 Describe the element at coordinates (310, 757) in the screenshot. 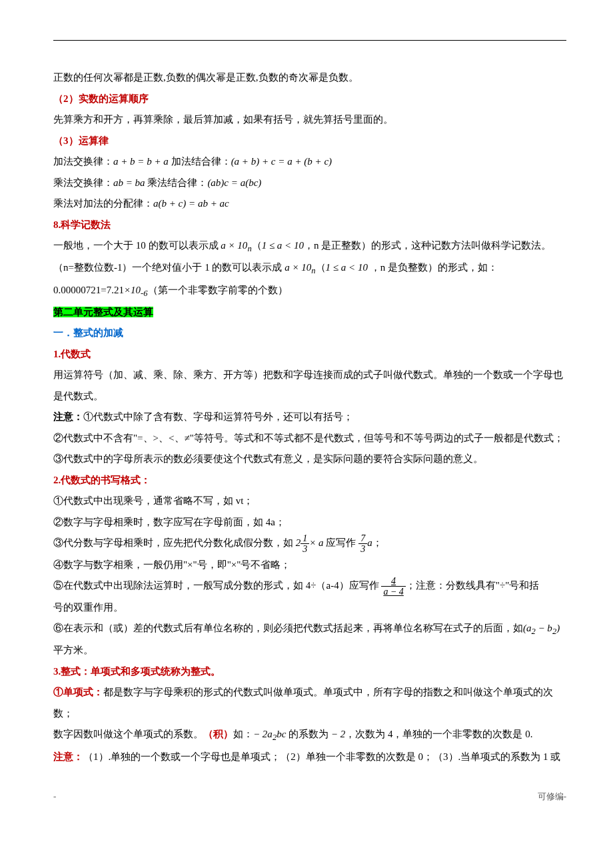

I see `para-note-bottom: 注意：（1）.单独的一个数或一个字母也是单项式；（2）单独一个非零数的次数是 0…` at that location.